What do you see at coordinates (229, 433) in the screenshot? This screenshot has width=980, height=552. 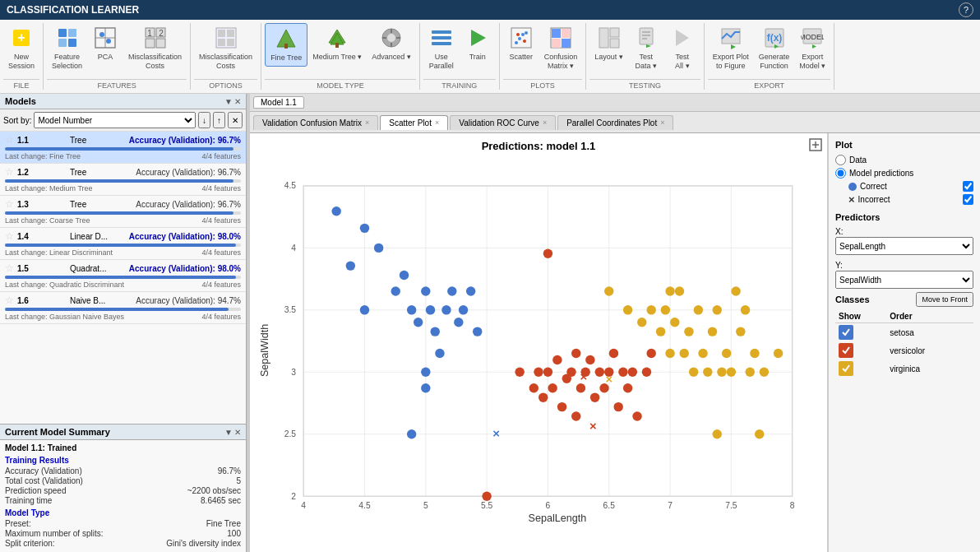 I see `summary-collapse-button: ▼` at bounding box center [229, 433].